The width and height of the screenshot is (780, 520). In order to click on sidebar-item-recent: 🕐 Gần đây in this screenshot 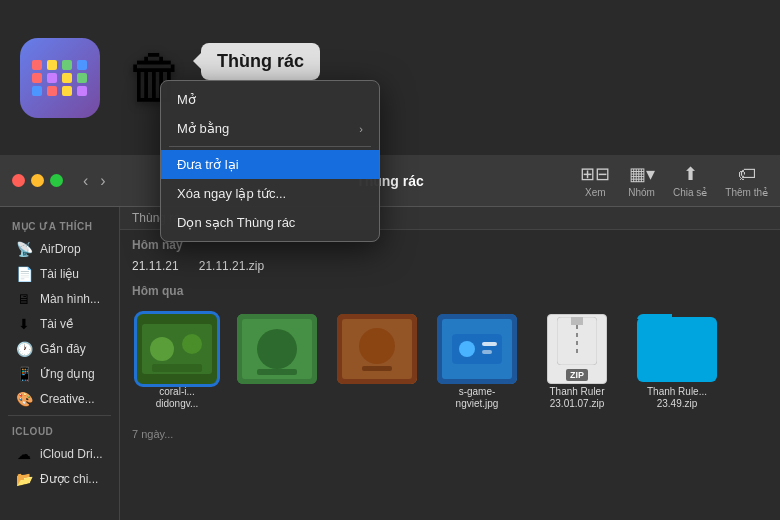, I will do `click(60, 349)`.